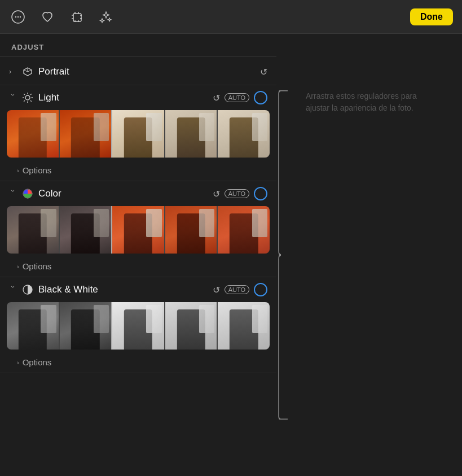 The width and height of the screenshot is (462, 476). I want to click on color-header: › Color ↺ AUTO, so click(138, 194).